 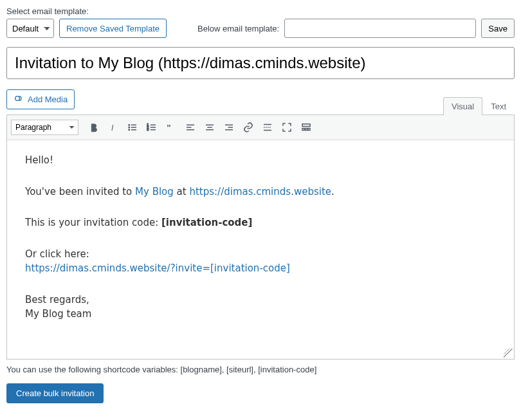 I want to click on invite-link: https://dimas.cminds.website/?invite=[in…, so click(x=158, y=268).